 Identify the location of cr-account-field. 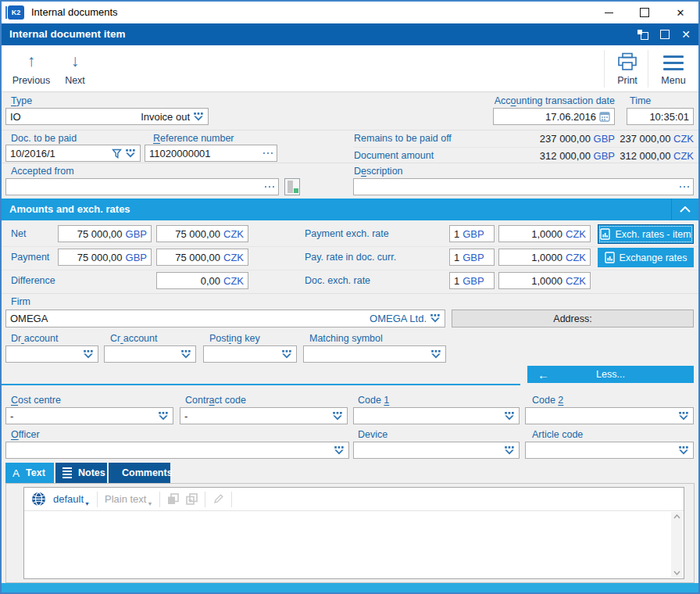
(150, 354).